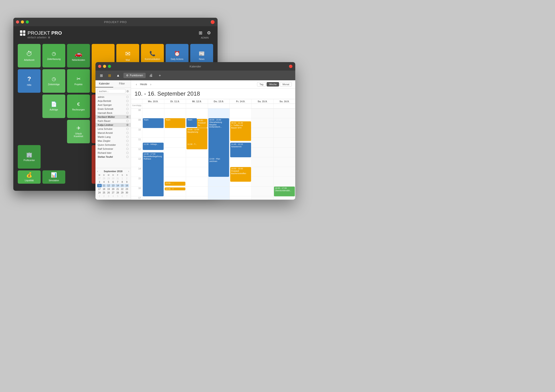  Describe the element at coordinates (22, 22) in the screenshot. I see `minimize-button` at that location.